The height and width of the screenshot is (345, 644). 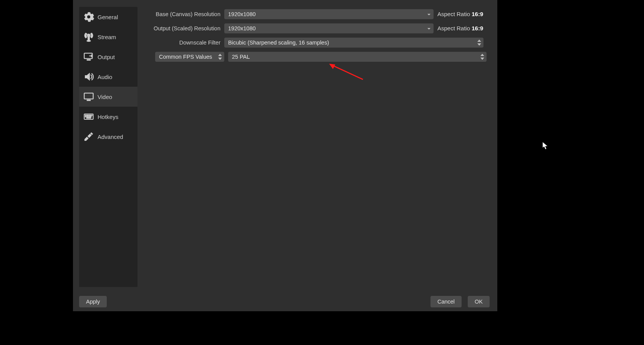 What do you see at coordinates (348, 72) in the screenshot?
I see `annotation-arrow-icon` at bounding box center [348, 72].